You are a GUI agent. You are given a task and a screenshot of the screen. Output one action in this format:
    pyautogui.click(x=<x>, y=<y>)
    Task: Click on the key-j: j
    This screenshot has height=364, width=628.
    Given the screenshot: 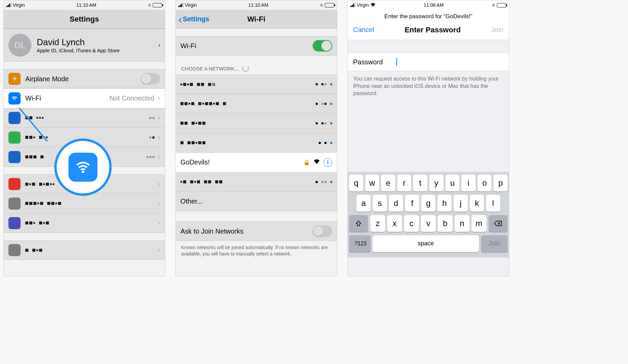 What is the action you would take?
    pyautogui.click(x=461, y=203)
    